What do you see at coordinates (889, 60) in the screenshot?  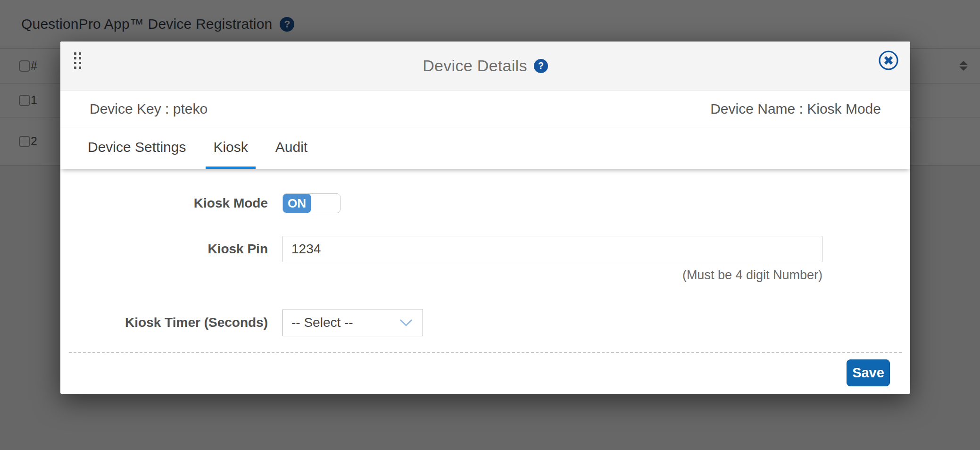 I see `close-icon` at bounding box center [889, 60].